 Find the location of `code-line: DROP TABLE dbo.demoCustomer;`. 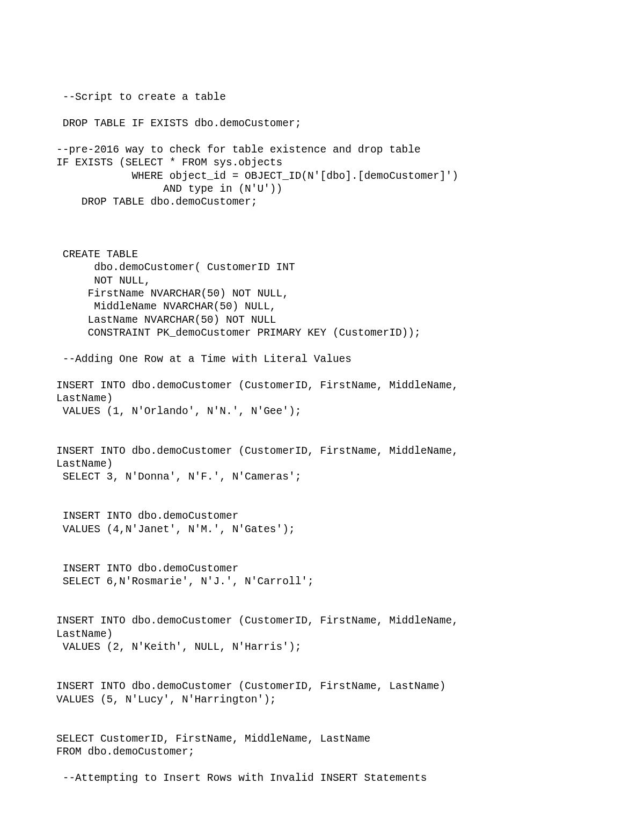

code-line: DROP TABLE dbo.demoCustomer; is located at coordinates (157, 202).